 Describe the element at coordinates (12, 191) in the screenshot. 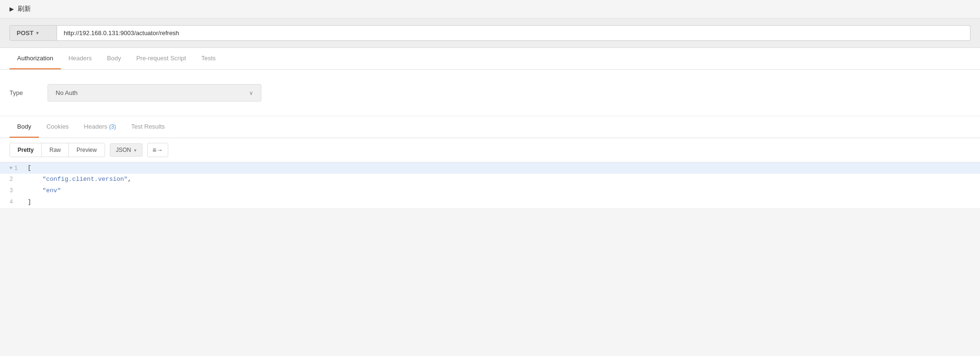

I see `line-num-3: 3` at that location.